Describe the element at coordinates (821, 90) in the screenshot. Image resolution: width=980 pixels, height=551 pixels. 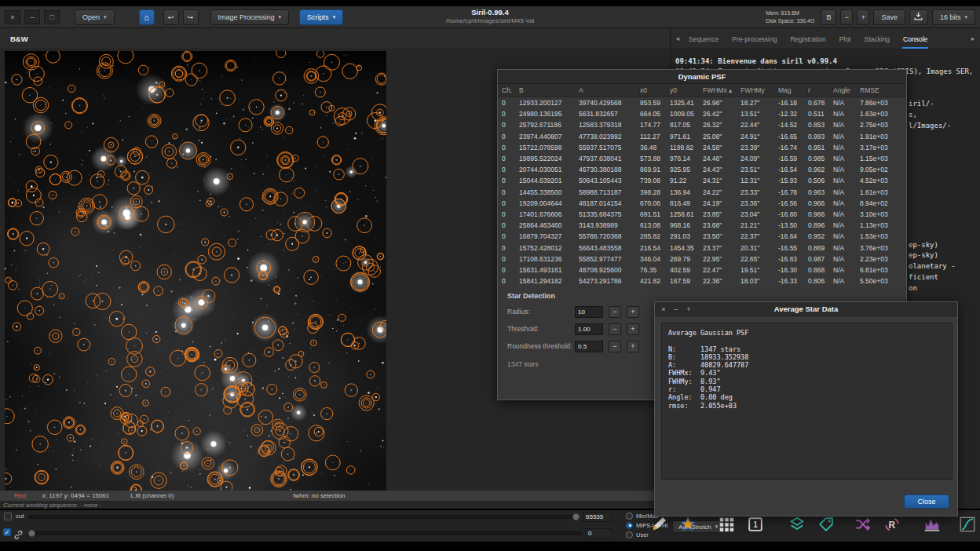
I see `psf-column-header: r` at that location.